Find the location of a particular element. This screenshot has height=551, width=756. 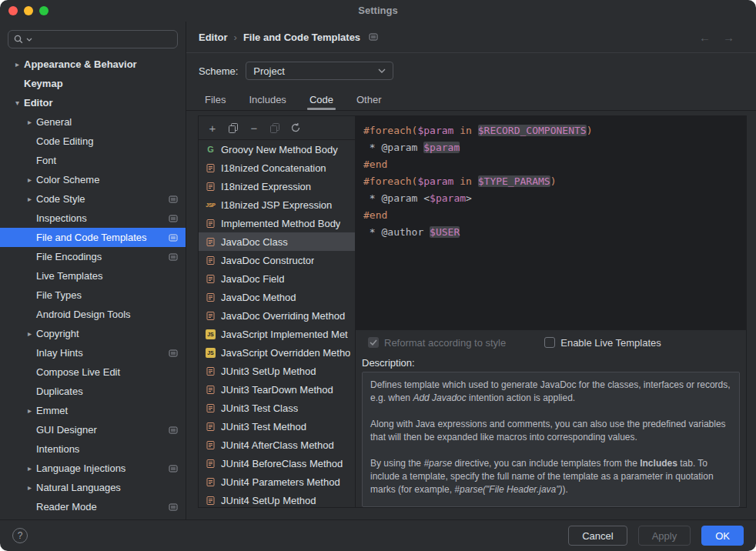

template-item-i18nized-concatenation: I18nized Concatenation is located at coordinates (277, 168).